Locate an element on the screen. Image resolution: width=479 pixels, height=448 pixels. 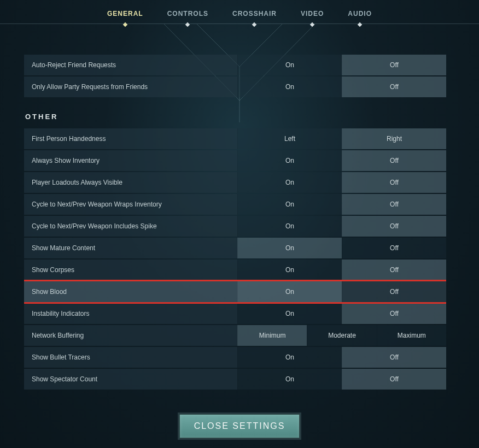
section-title: OTHER is located at coordinates (236, 117).